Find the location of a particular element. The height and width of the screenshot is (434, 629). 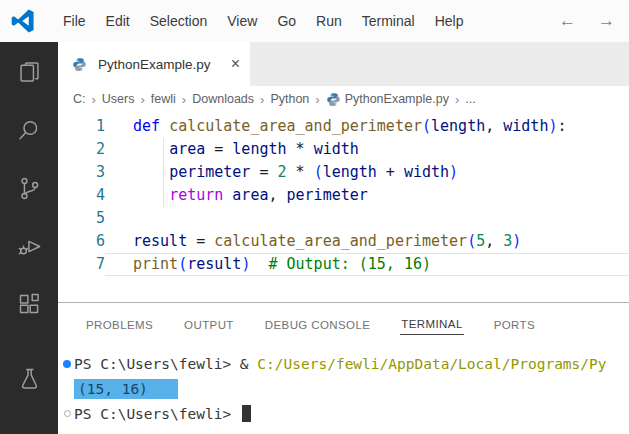

panel-tab-problems: PROBLEMS is located at coordinates (120, 325).